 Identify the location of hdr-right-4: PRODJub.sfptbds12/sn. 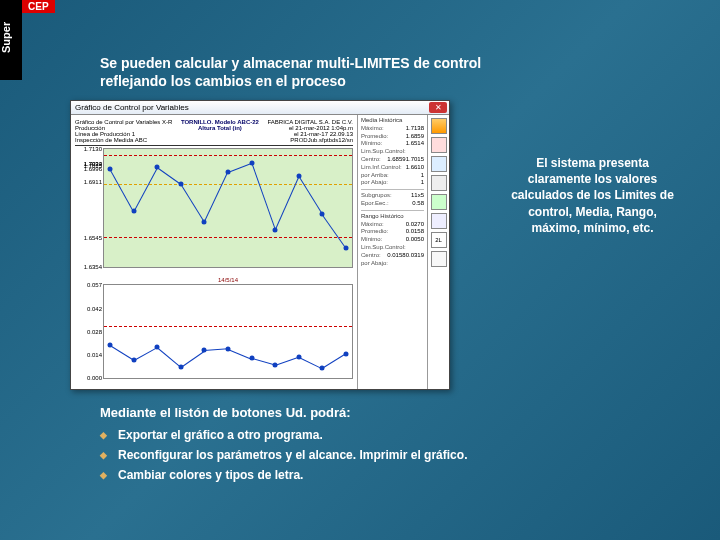
(310, 140).